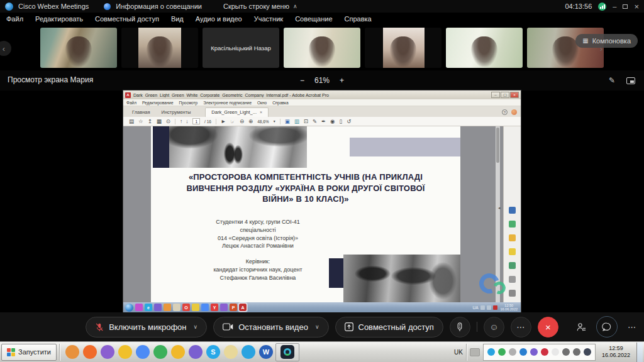  What do you see at coordinates (332, 122) in the screenshot?
I see `stamp-icon: ◉` at bounding box center [332, 122].